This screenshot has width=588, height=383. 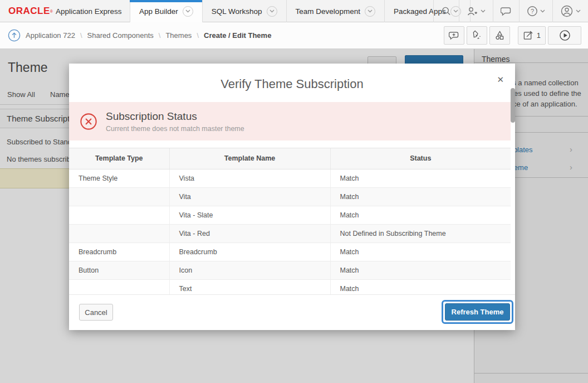 What do you see at coordinates (119, 158) in the screenshot?
I see `column-header-template-type: Template Type` at bounding box center [119, 158].